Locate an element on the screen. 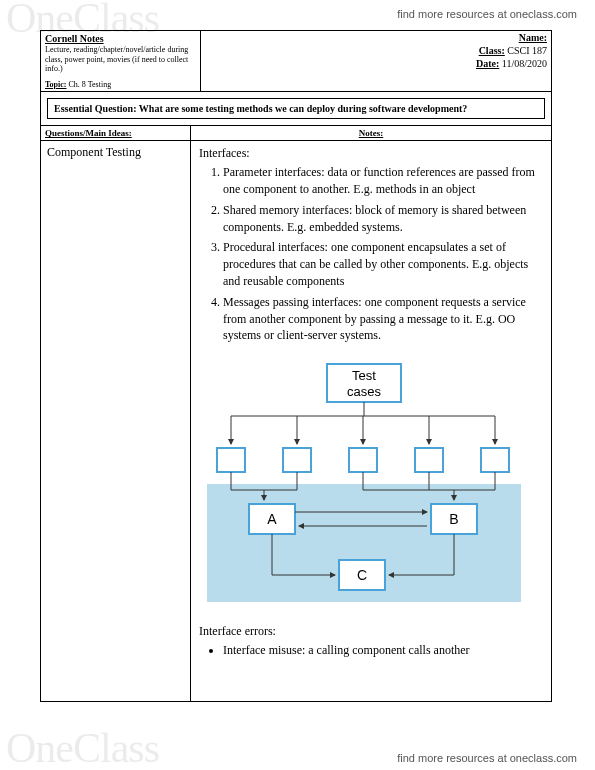 The image size is (595, 770). topic-value: Ch. 8 Testing is located at coordinates (90, 84).